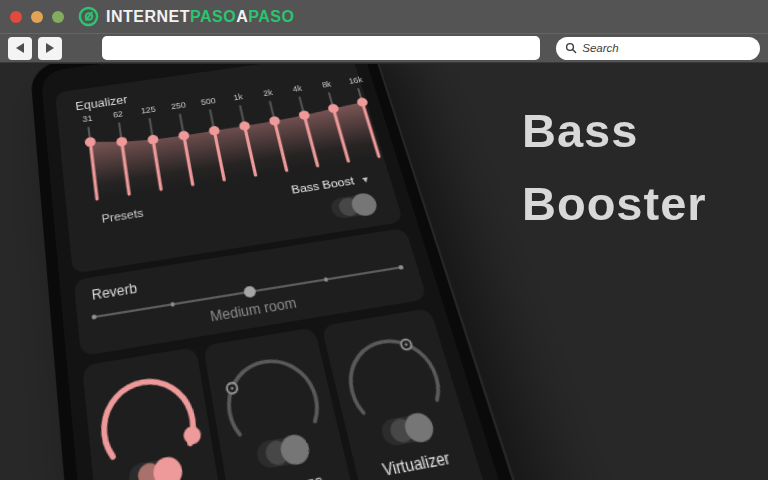 The image size is (768, 480). I want to click on logo-text-segment: INTERNET, so click(148, 17).